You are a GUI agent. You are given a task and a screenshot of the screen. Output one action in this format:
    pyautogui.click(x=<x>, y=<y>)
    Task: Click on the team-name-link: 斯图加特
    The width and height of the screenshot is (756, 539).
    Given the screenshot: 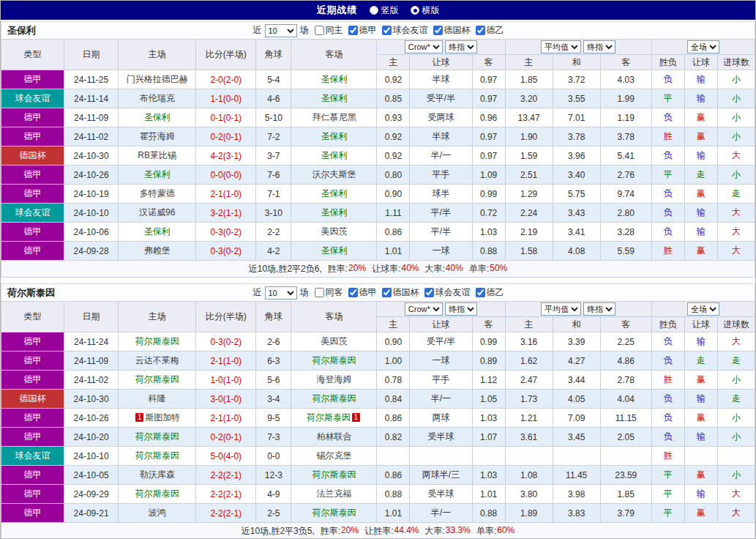 What is the action you would take?
    pyautogui.click(x=162, y=417)
    